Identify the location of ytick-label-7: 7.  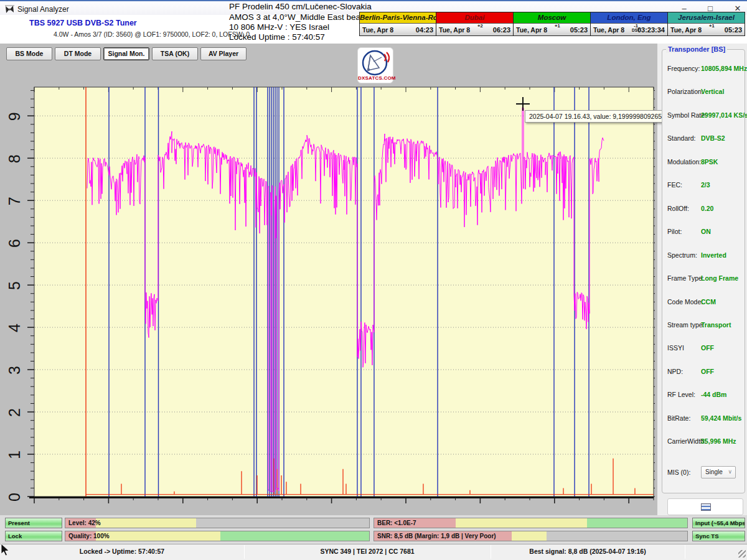
(14, 201).